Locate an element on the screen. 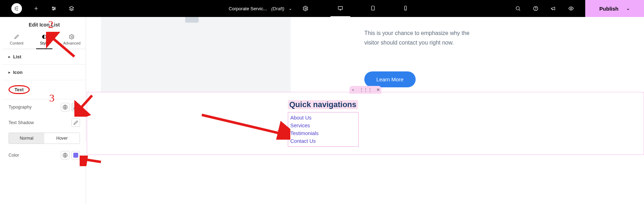 Image resolution: width=644 pixels, height=204 pixels. panel-title: Edit Icon List is located at coordinates (44, 24).